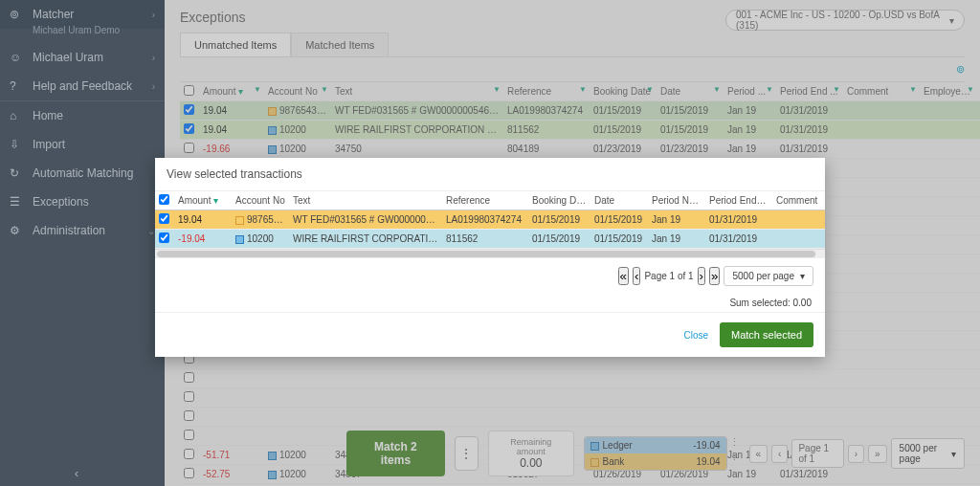 The height and width of the screenshot is (486, 980). What do you see at coordinates (203, 220) in the screenshot?
I see `cell-amount: 19.04` at bounding box center [203, 220].